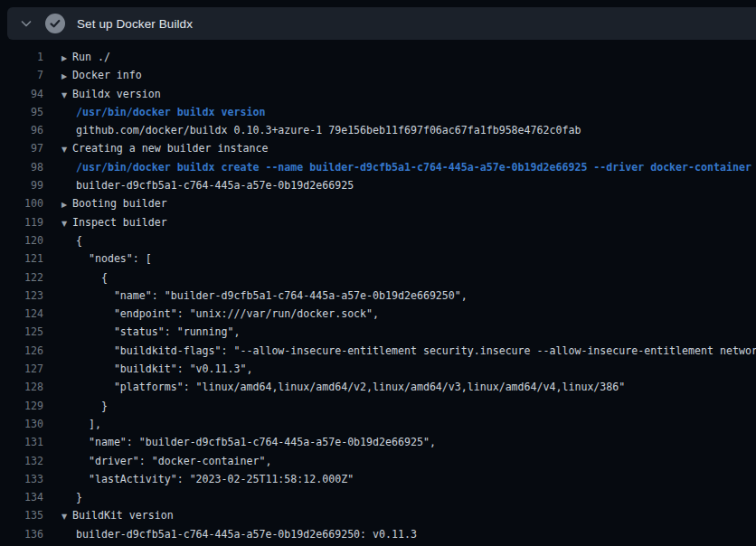 This screenshot has height=546, width=756. Describe the element at coordinates (22, 185) in the screenshot. I see `line-number-link: 99` at that location.